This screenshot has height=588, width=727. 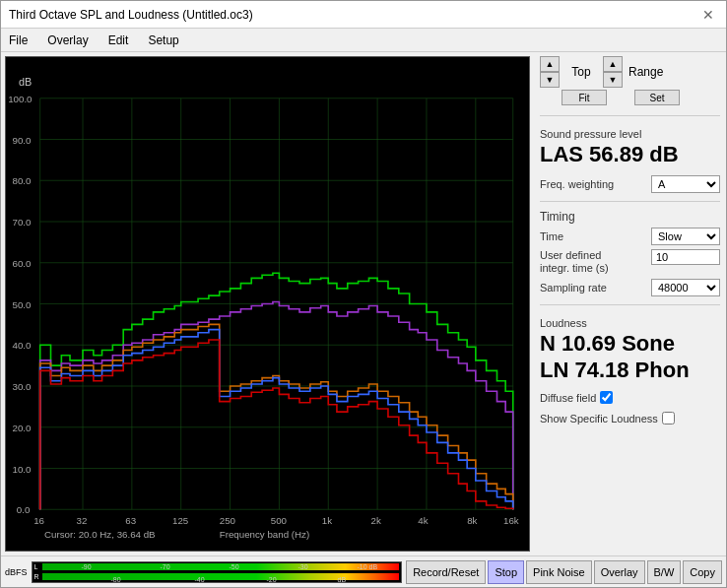 I want to click on loudness-ln-value: LN 74.18 Phon, so click(x=630, y=370).